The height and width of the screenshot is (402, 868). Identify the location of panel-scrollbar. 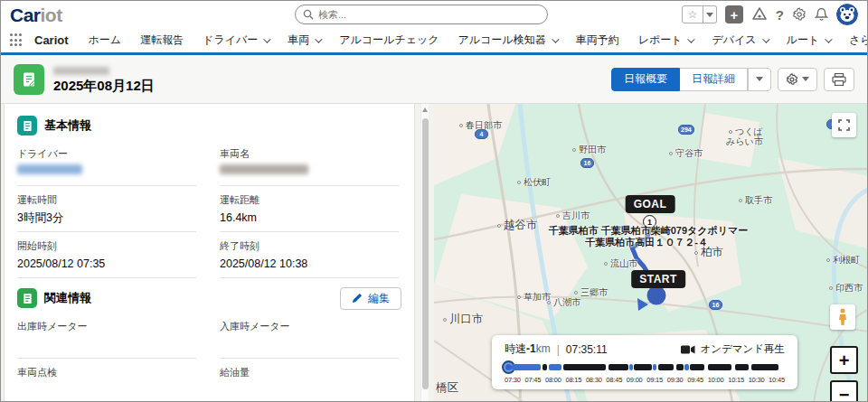
(425, 253).